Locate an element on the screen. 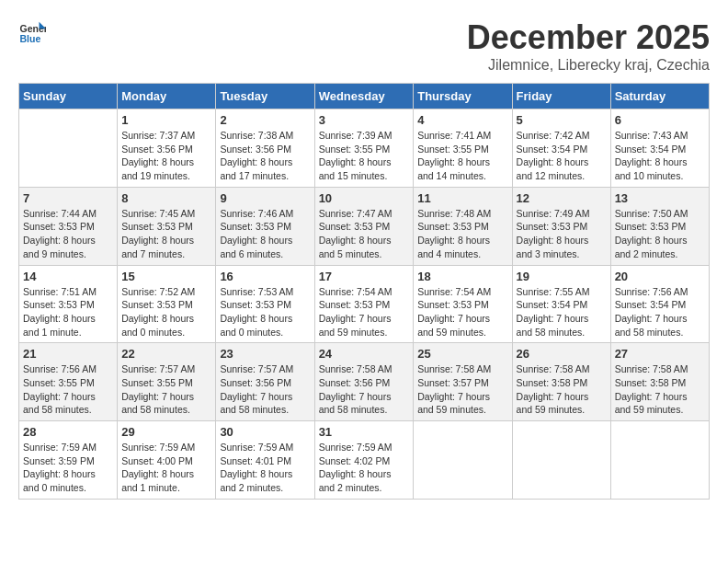 The image size is (728, 563). day-info: Sunrise: 7:44 AMSunset: 3:53 PMDaylight:… is located at coordinates (68, 234).